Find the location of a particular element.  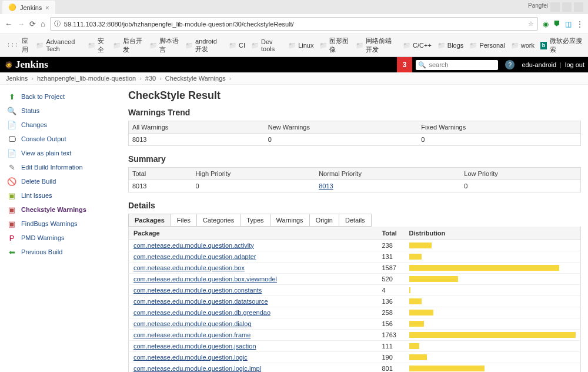

package-link: com.netease.edu.module.question.logic is located at coordinates (191, 357).